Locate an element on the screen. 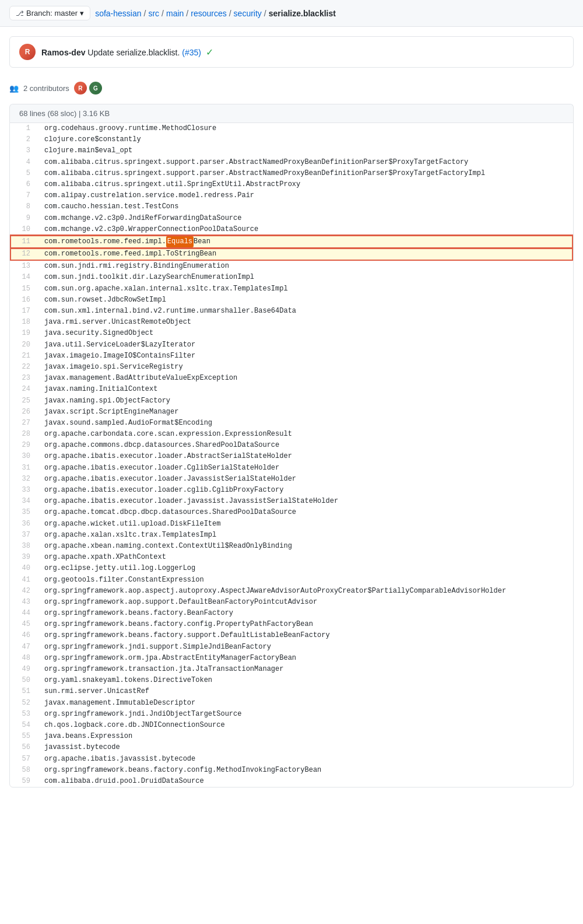 The image size is (583, 924). line-code: org.springframework.transaction.jta.JtaT… is located at coordinates (306, 670).